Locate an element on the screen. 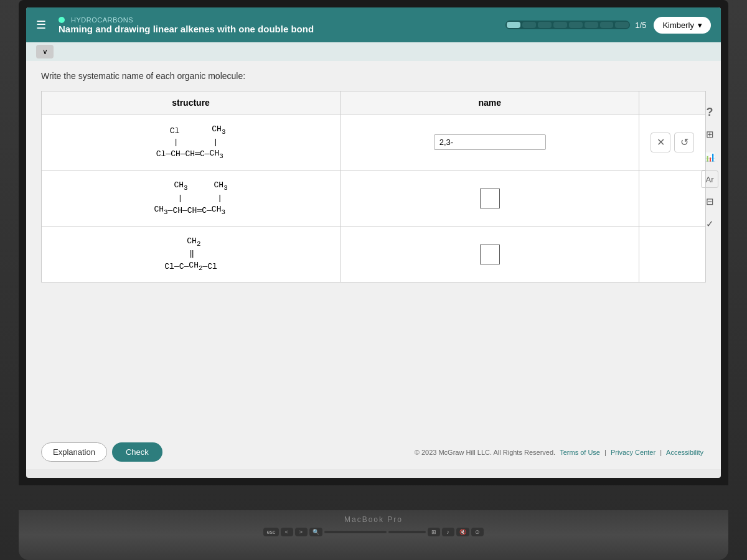 The width and height of the screenshot is (747, 560). chain2-ch2: CH is located at coordinates (192, 210).